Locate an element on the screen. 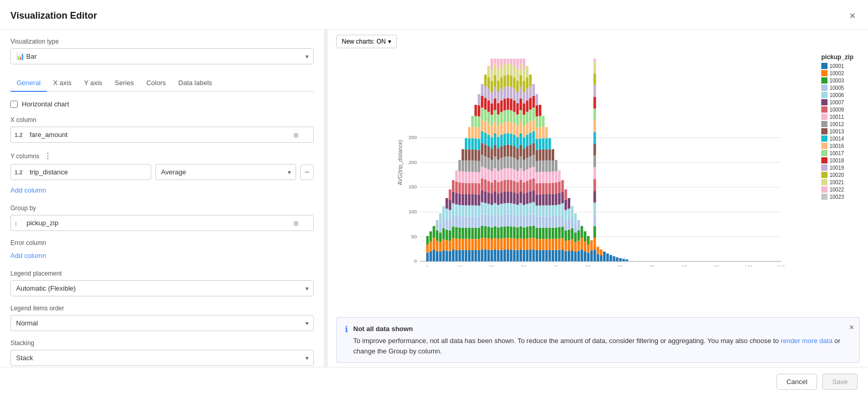 The width and height of the screenshot is (868, 396). legend-color-swatch is located at coordinates (824, 160).